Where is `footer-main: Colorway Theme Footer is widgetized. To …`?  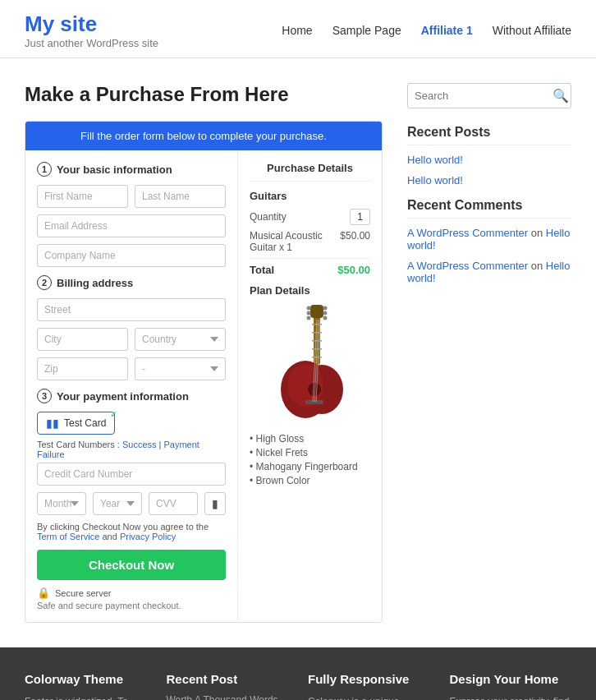 footer-main: Colorway Theme Footer is widgetized. To … is located at coordinates (298, 674).